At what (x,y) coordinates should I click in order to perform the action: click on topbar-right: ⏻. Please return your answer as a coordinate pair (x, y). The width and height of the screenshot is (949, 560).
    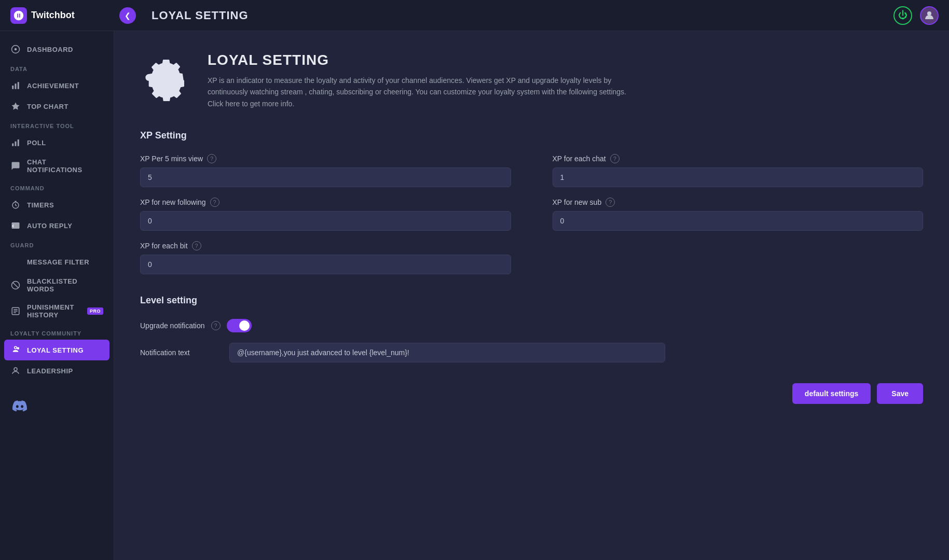
    Looking at the image, I should click on (916, 16).